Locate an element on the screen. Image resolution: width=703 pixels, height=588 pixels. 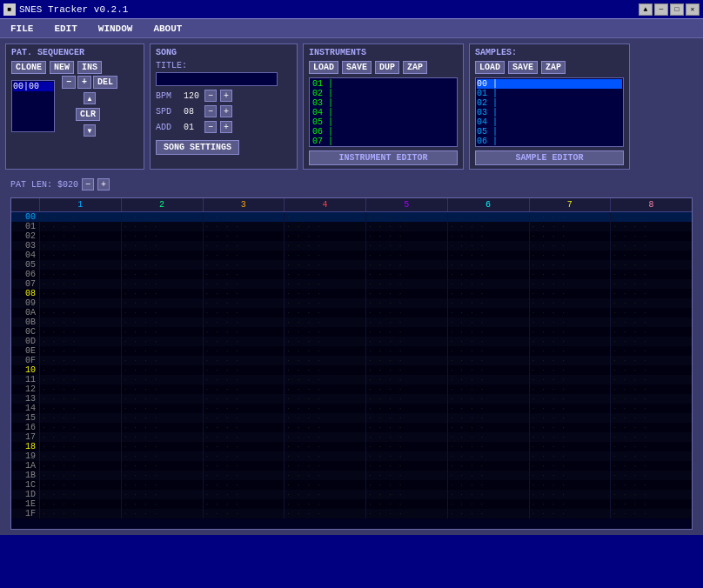
grid-row: 06· · · ·· · · ·· · · ·· · · ·· · · ·· ·… is located at coordinates (352, 275).